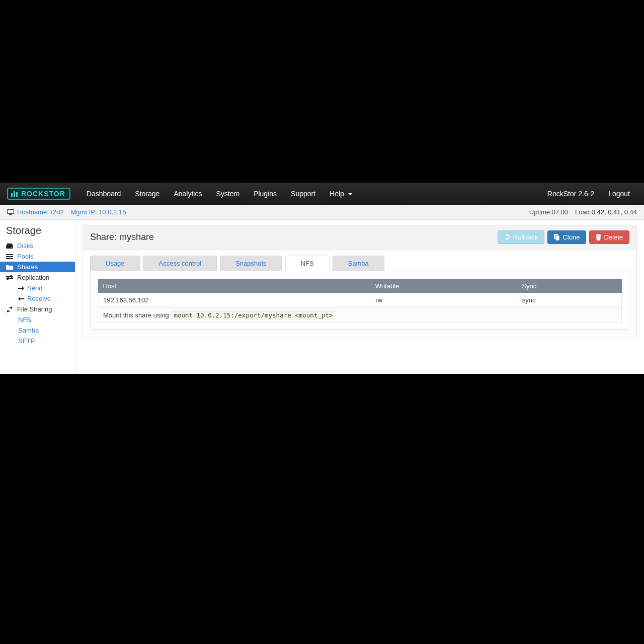  I want to click on top-navbar: ROCKSTOR Dashboard Storage Analytics Sys…, so click(322, 194).